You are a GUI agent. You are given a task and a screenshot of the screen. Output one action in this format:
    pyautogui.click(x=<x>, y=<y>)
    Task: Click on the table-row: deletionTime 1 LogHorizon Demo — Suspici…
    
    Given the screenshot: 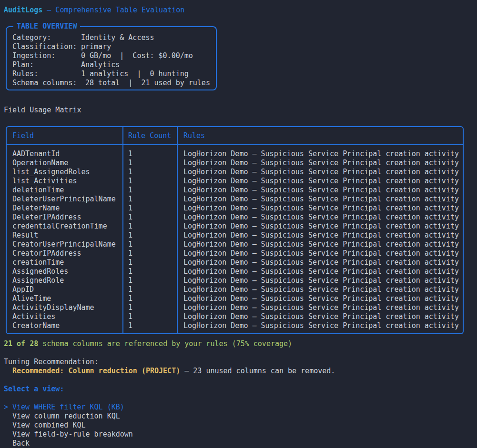 What is the action you would take?
    pyautogui.click(x=234, y=190)
    